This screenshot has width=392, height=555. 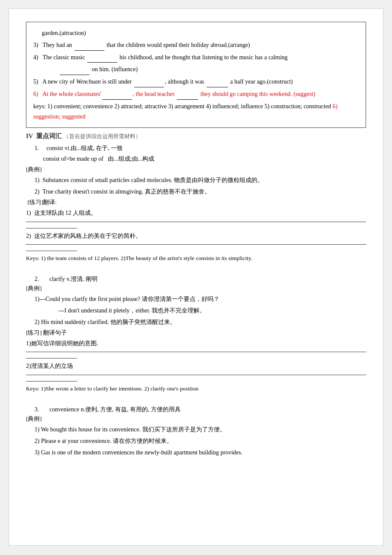 I want to click on example-label-3: [典例], so click(x=196, y=419).